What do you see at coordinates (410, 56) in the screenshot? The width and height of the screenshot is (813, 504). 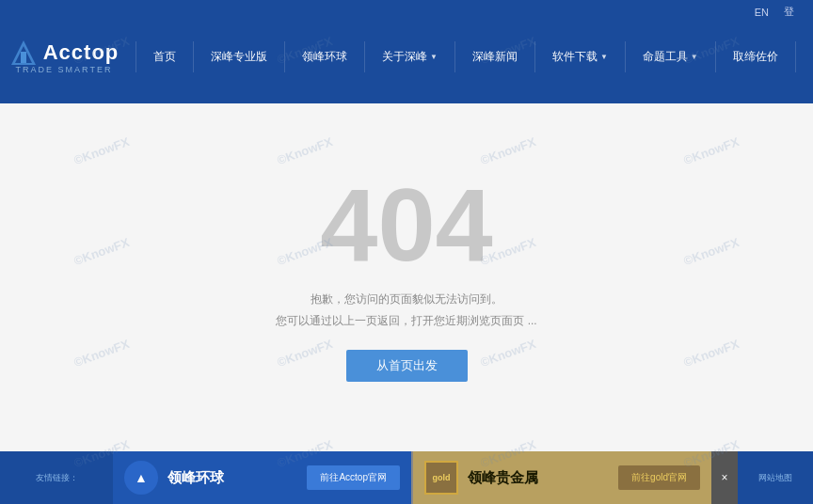 I see `nav-item-about: 关于深峰 ▼` at bounding box center [410, 56].